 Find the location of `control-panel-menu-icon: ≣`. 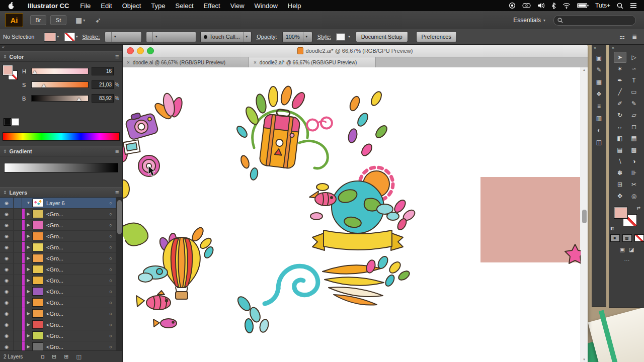

control-panel-menu-icon: ≣ is located at coordinates (634, 37).